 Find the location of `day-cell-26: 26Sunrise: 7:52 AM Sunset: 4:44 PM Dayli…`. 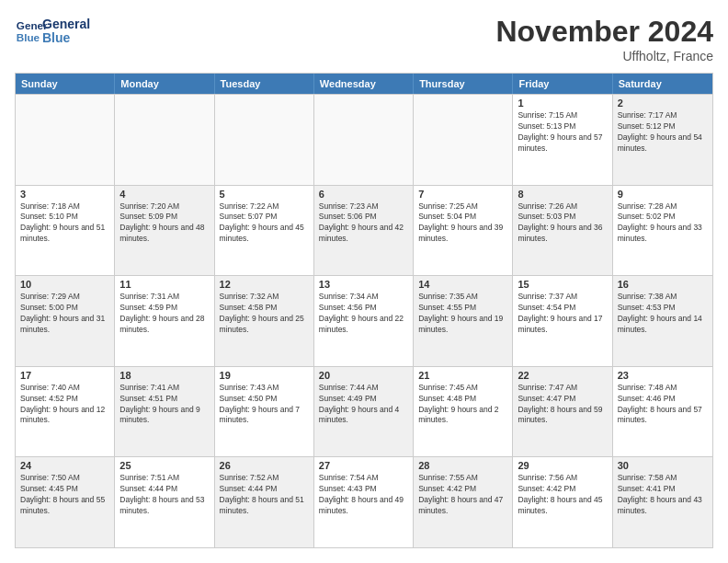

day-cell-26: 26Sunrise: 7:52 AM Sunset: 4:44 PM Dayli… is located at coordinates (265, 502).